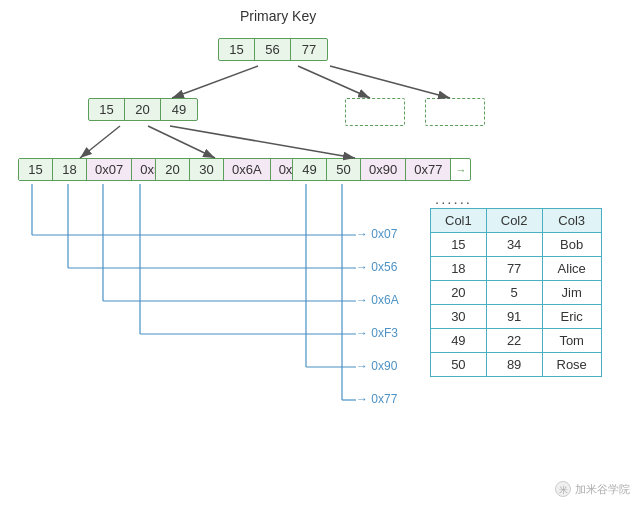 This screenshot has height=515, width=640. I want to click on l2-cell-2: 49, so click(179, 110).